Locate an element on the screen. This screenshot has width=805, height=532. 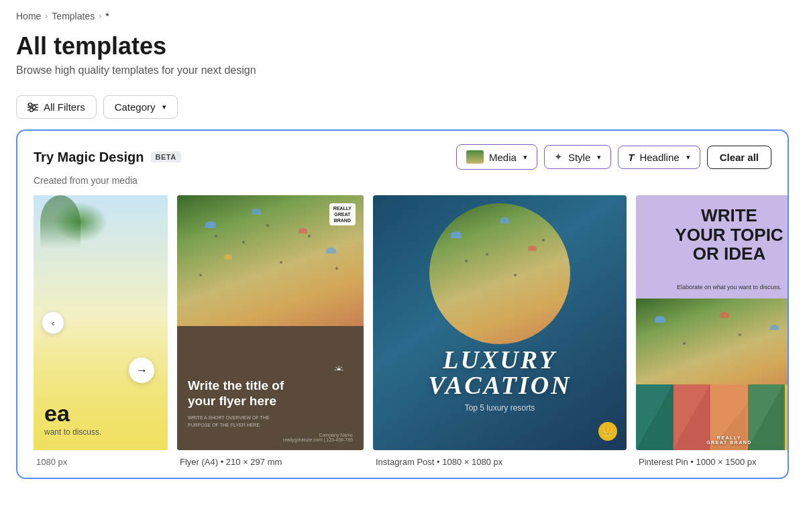
page-subtitle: Browse high quality templates for your n… is located at coordinates (402, 70).